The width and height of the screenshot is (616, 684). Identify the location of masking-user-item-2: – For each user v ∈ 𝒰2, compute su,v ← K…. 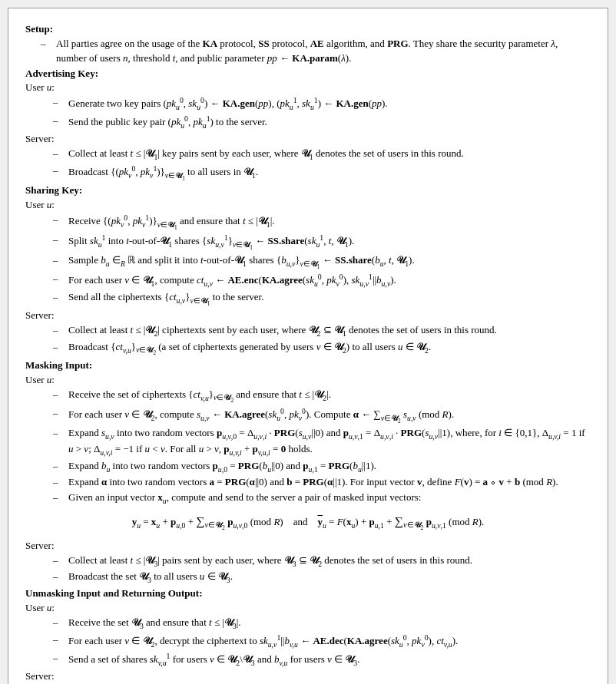
(322, 416).